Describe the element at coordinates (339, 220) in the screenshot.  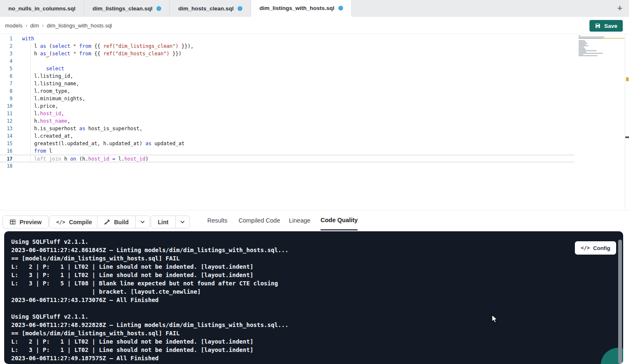
I see `panel-tab-code-quality: Code Quality` at that location.